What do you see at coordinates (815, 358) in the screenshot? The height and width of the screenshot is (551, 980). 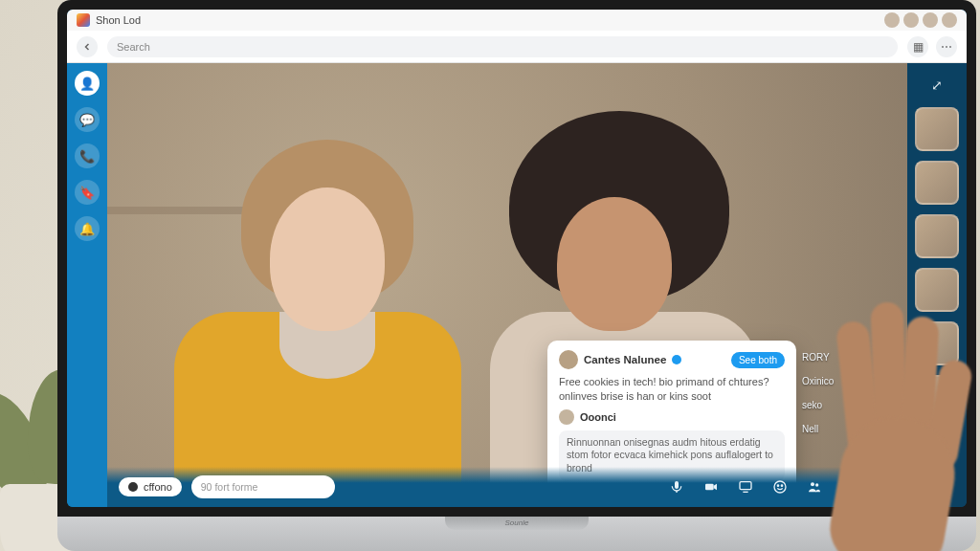 I see `side-item: RORY` at bounding box center [815, 358].